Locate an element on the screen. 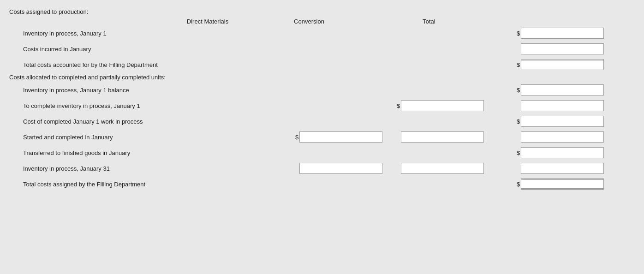 This screenshot has width=644, height=274. input-total-costs-jan is located at coordinates (562, 49).